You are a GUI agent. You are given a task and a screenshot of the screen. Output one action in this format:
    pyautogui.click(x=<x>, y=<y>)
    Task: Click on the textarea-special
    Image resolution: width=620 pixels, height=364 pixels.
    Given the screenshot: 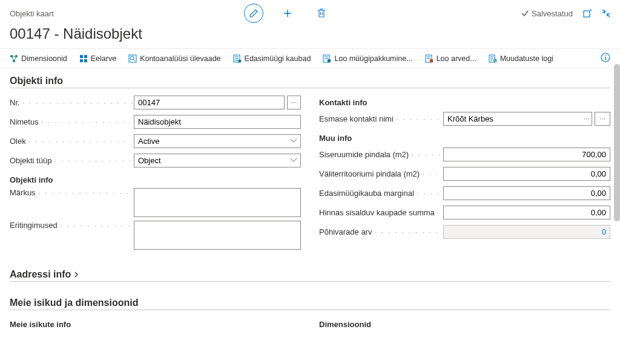 What is the action you would take?
    pyautogui.click(x=217, y=235)
    